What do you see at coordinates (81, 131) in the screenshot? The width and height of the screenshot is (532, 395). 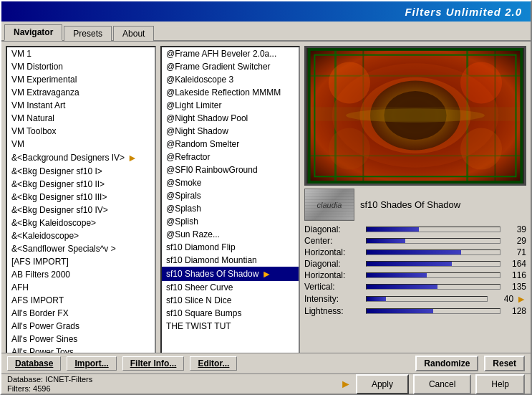 I see `list-item: VM Toolbox` at bounding box center [81, 131].